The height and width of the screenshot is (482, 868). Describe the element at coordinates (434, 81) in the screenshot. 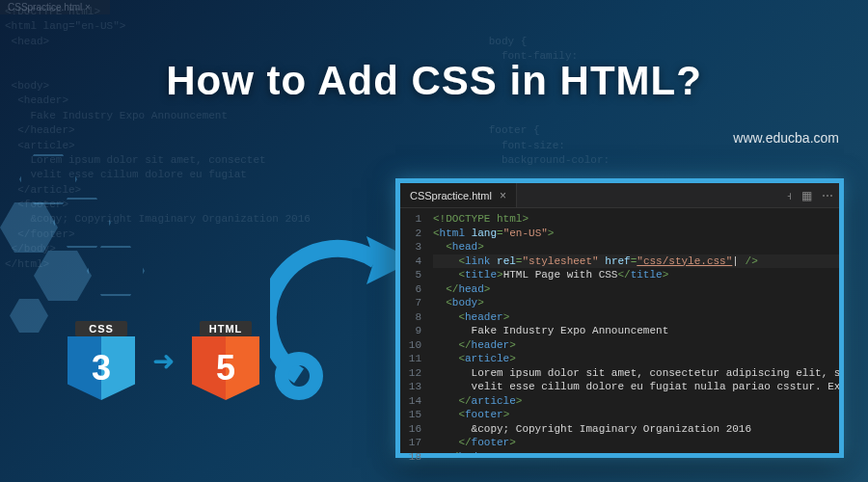

I see `page-title: How to Add CSS in HTML?` at that location.